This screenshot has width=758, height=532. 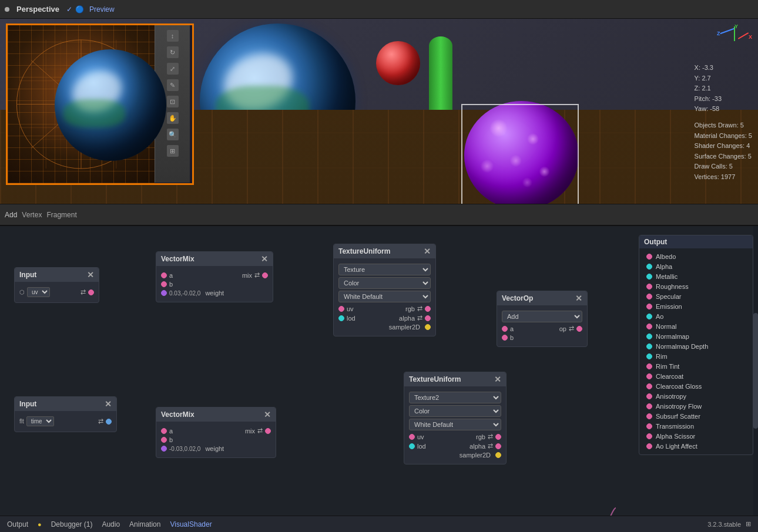 What do you see at coordinates (39, 292) in the screenshot?
I see `input1-type-select: uv` at bounding box center [39, 292].